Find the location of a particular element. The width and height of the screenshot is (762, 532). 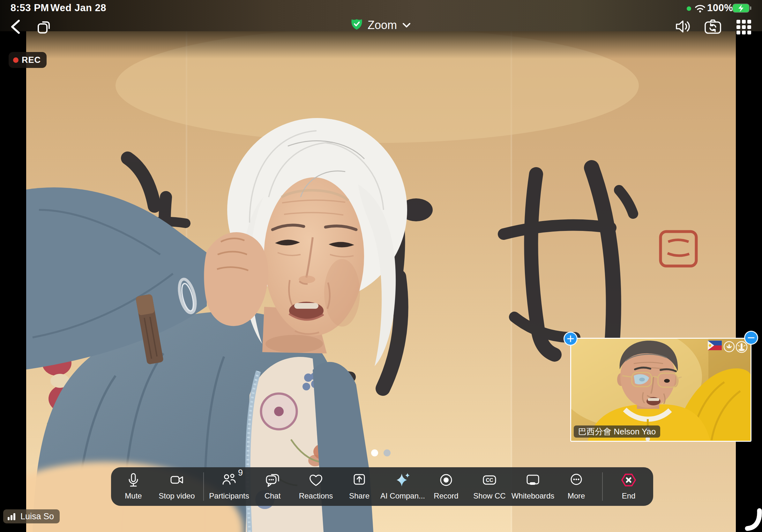

mute-button: Mute is located at coordinates (133, 487).